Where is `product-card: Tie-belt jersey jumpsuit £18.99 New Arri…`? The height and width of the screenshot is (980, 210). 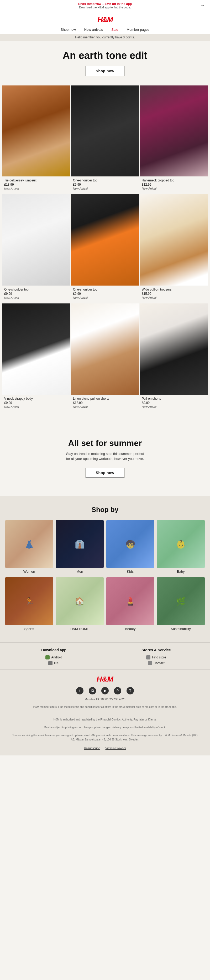 product-card: Tie-belt jersey jumpsuit £18.99 New Arri… is located at coordinates (36, 140).